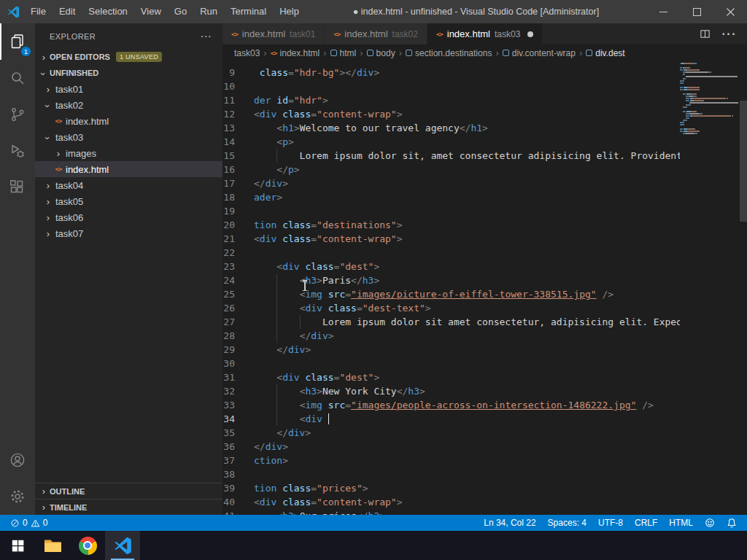 The image size is (747, 560). What do you see at coordinates (128, 217) in the screenshot?
I see `tree-folder-task06: ›task06` at bounding box center [128, 217].